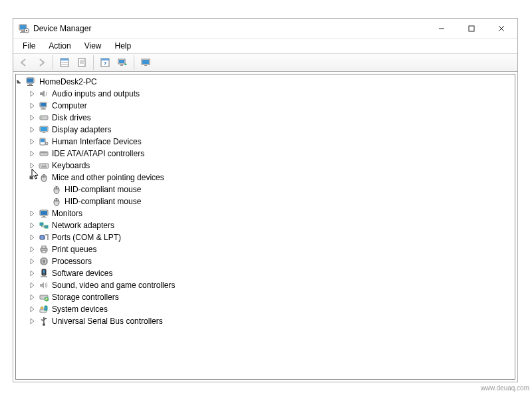  What do you see at coordinates (265, 249) in the screenshot?
I see `category-item: Print queues` at bounding box center [265, 249].